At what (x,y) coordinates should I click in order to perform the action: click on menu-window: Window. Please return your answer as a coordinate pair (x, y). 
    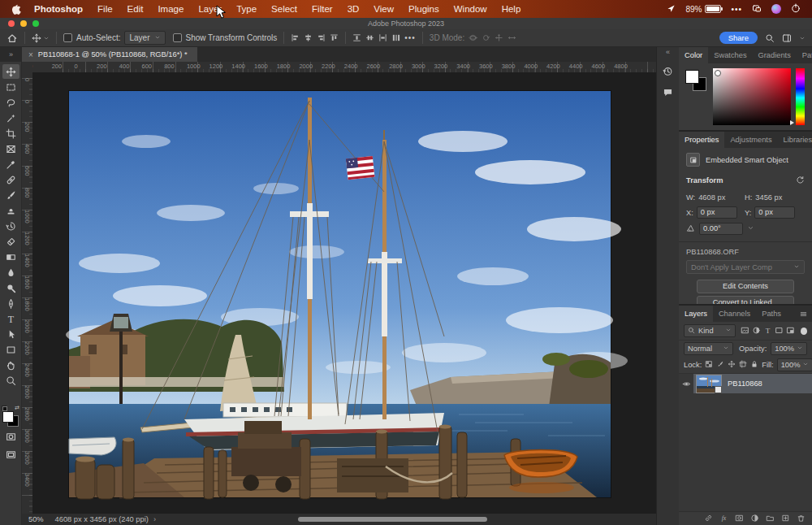
    Looking at the image, I should click on (471, 9).